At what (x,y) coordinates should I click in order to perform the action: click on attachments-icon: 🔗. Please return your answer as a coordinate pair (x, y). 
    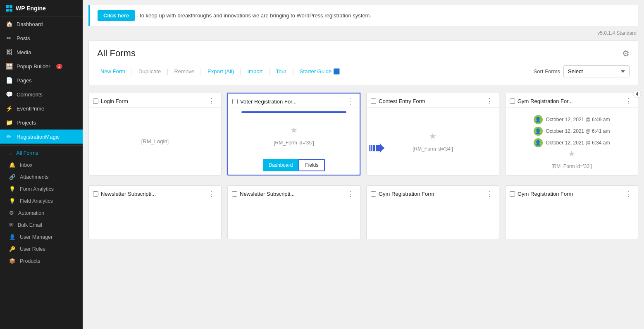
    Looking at the image, I should click on (12, 177).